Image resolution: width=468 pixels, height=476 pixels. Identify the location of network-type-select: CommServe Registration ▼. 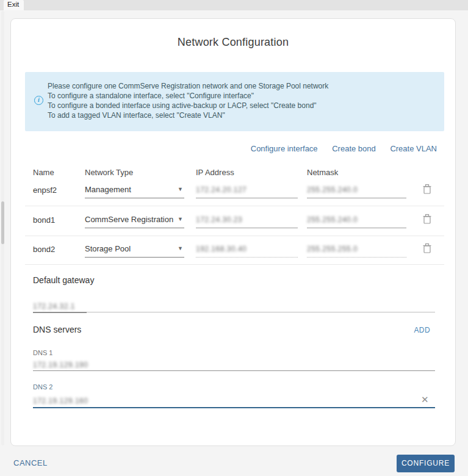
(134, 220).